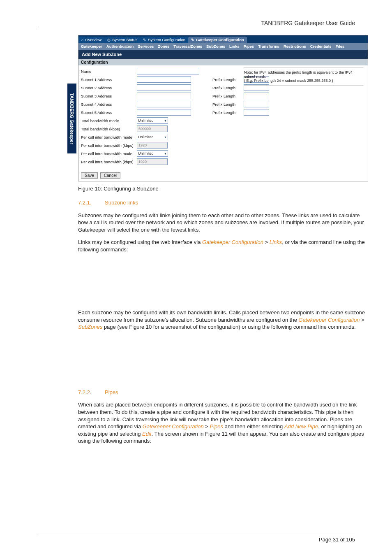 The height and width of the screenshot is (555, 392). Describe the element at coordinates (227, 80) in the screenshot. I see `label-prefix-1: Prefix Length` at that location.